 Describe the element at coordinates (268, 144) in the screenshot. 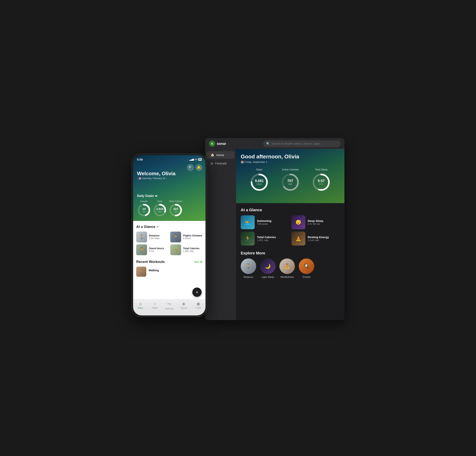

I see `search-icon: 🔍` at that location.